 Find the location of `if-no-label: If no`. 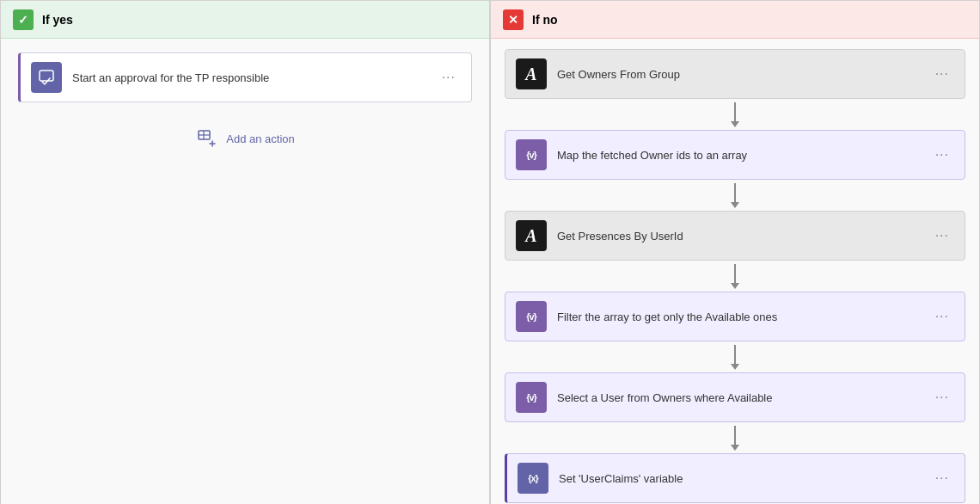

if-no-label: If no is located at coordinates (545, 20).